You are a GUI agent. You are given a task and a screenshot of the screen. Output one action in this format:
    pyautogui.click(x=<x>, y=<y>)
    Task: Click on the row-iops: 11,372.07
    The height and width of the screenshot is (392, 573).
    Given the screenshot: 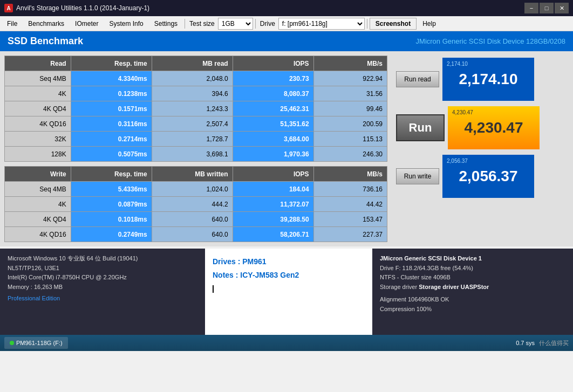 What is the action you would take?
    pyautogui.click(x=273, y=204)
    